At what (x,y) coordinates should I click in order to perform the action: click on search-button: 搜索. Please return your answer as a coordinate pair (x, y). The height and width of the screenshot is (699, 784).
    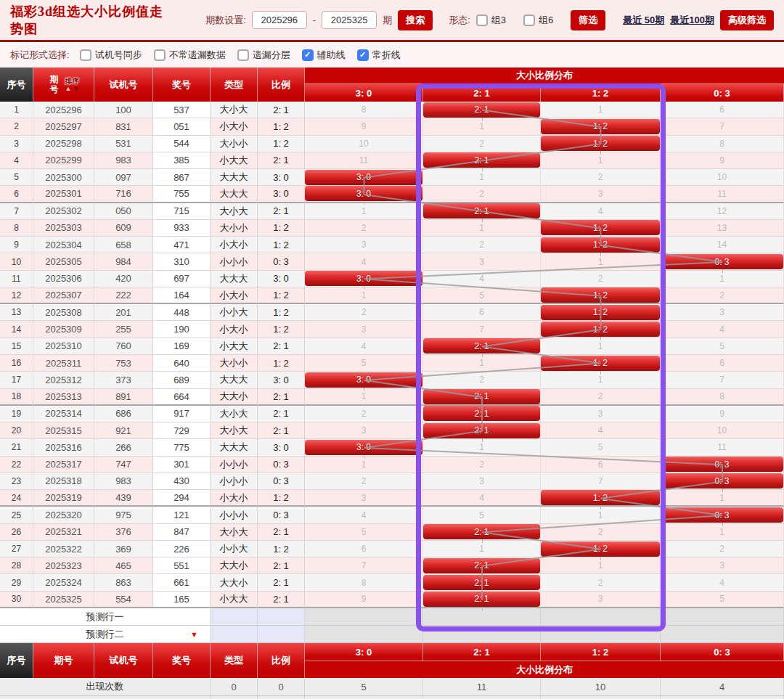
    Looking at the image, I should click on (415, 20).